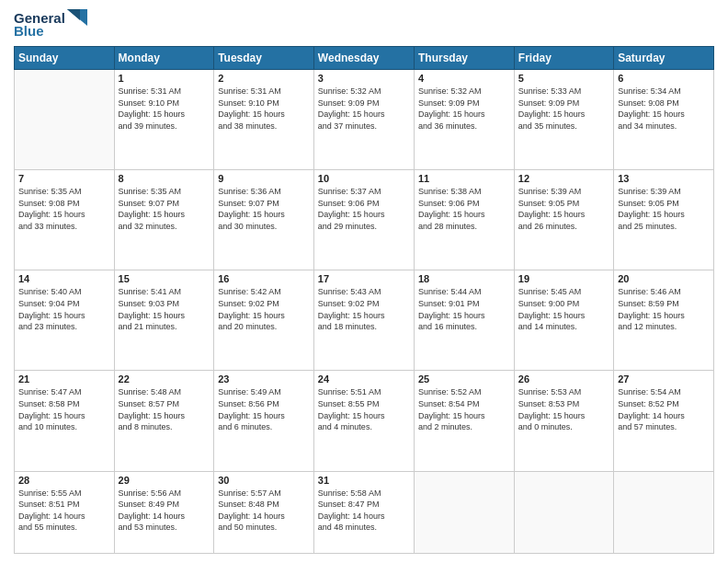 The width and height of the screenshot is (728, 563). I want to click on day-cell: 2Sunrise: 5:31 AM Sunset: 9:10 PM Daylig…, so click(265, 120).